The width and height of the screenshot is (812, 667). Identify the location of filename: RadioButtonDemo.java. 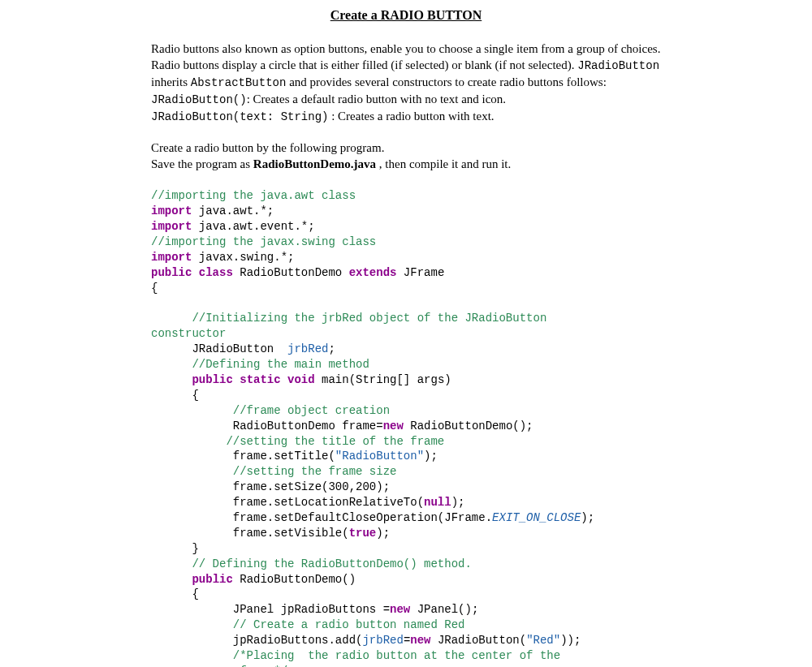
(315, 164).